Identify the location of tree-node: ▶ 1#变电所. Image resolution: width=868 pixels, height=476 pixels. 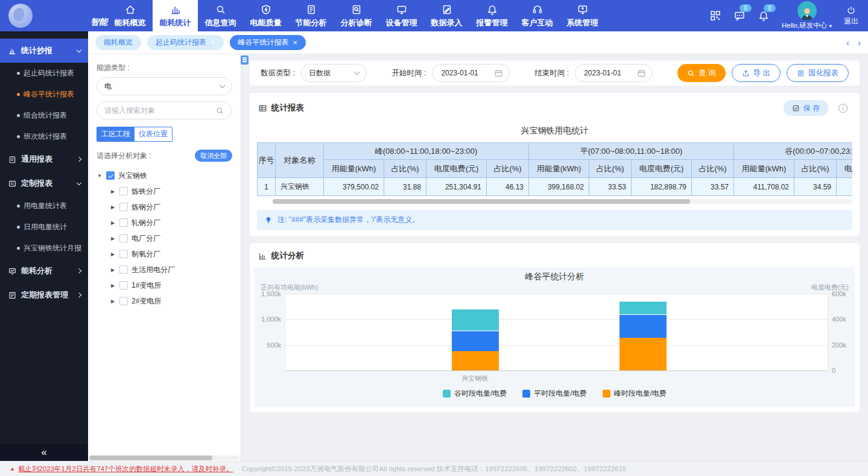
(164, 285).